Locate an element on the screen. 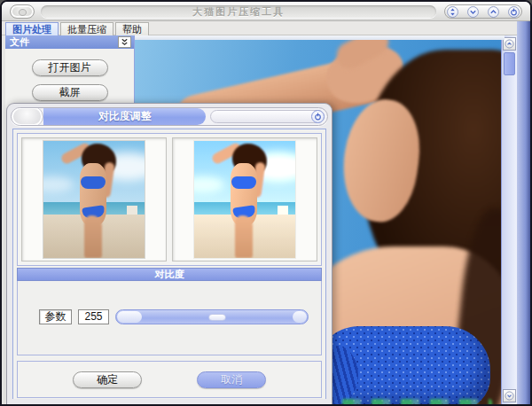 The image size is (532, 406). dialog-menu-button is located at coordinates (27, 117).